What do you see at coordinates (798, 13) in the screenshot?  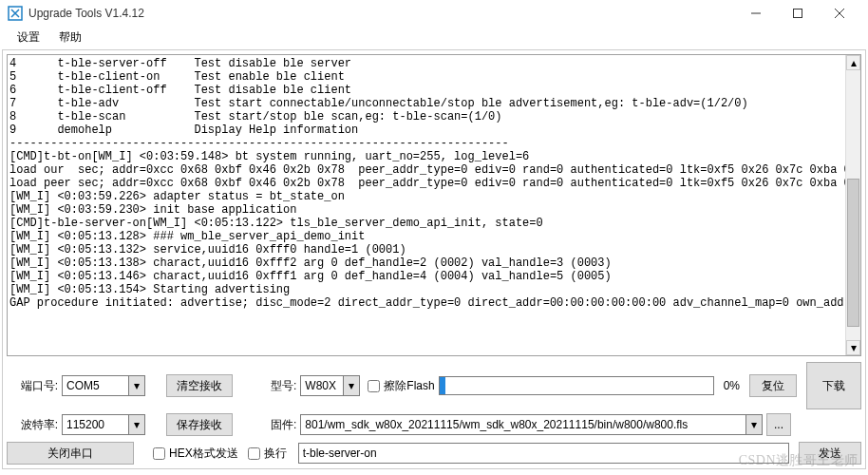 I see `maximize-button` at bounding box center [798, 13].